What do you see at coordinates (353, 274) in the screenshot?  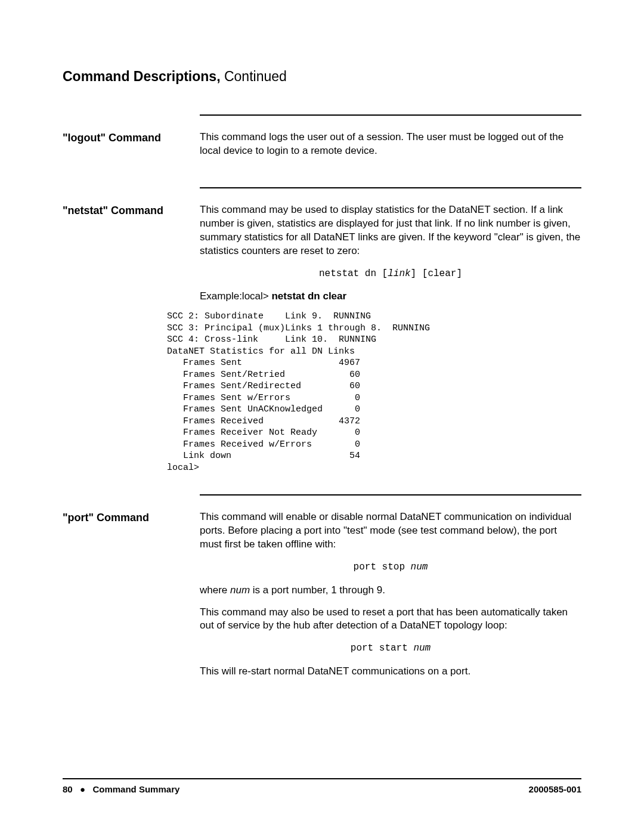 I see `syntax-text: netstat dn [` at bounding box center [353, 274].